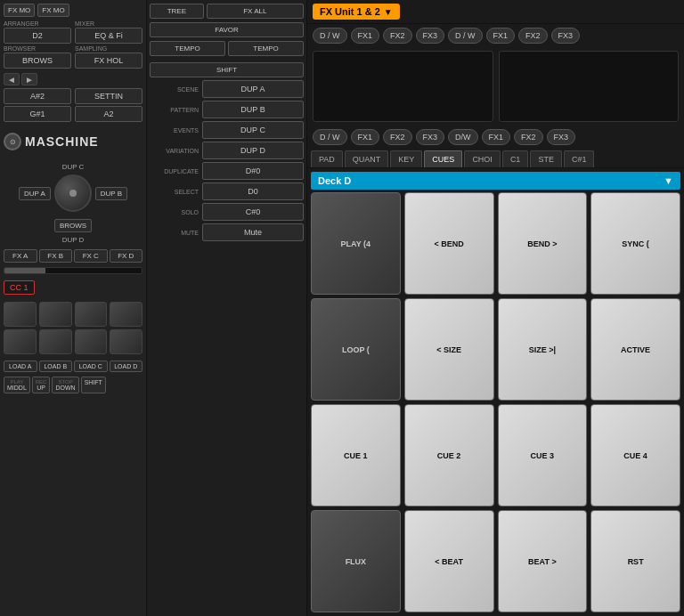  I want to click on deck-pad-13: < BEAT, so click(449, 561).